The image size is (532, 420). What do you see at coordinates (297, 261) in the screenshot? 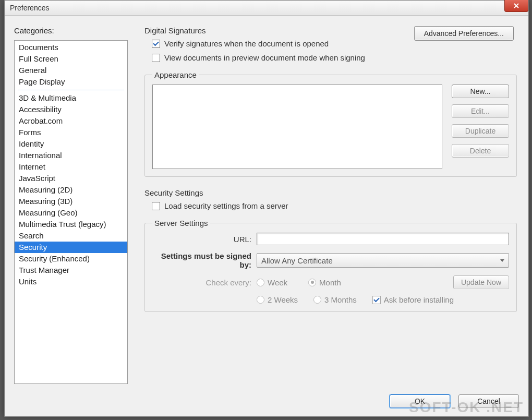
I see `signed-by-value: Allow Any Certificate` at bounding box center [297, 261].